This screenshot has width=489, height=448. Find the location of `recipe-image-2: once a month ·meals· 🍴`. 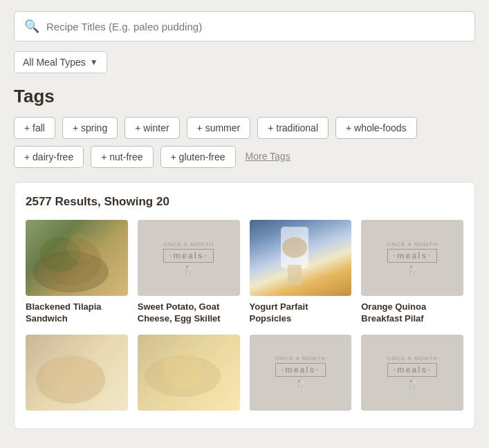

recipe-image-2: once a month ·meals· 🍴 is located at coordinates (189, 258).